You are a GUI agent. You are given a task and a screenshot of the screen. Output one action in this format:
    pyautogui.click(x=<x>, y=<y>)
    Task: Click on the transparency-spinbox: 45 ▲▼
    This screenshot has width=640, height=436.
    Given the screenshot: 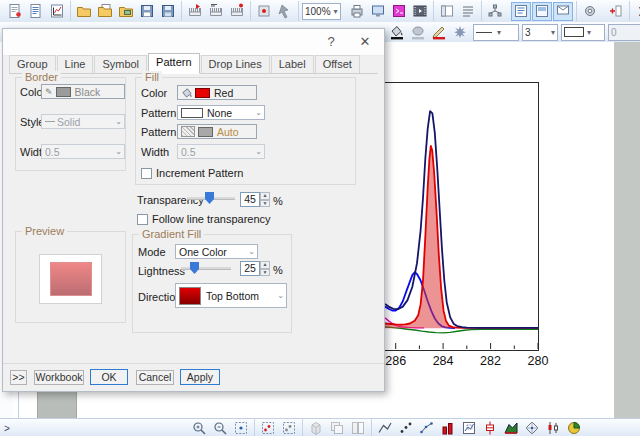 What is the action you would take?
    pyautogui.click(x=255, y=200)
    